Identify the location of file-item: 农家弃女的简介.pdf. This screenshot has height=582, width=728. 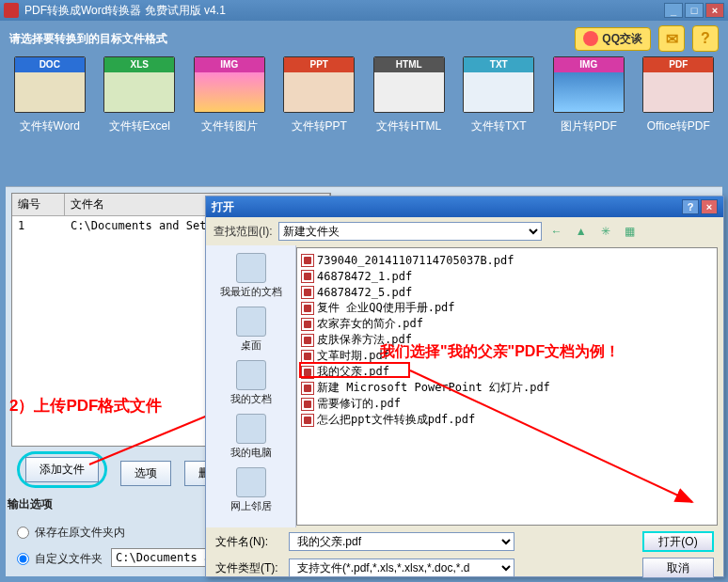
(507, 323).